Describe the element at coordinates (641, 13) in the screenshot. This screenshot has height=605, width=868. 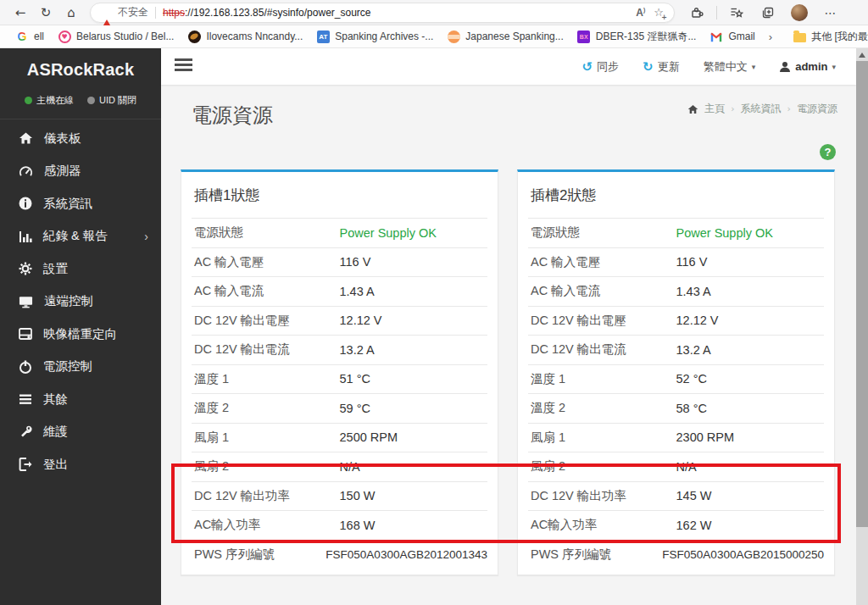
I see `read-aloud-icon: A)` at that location.